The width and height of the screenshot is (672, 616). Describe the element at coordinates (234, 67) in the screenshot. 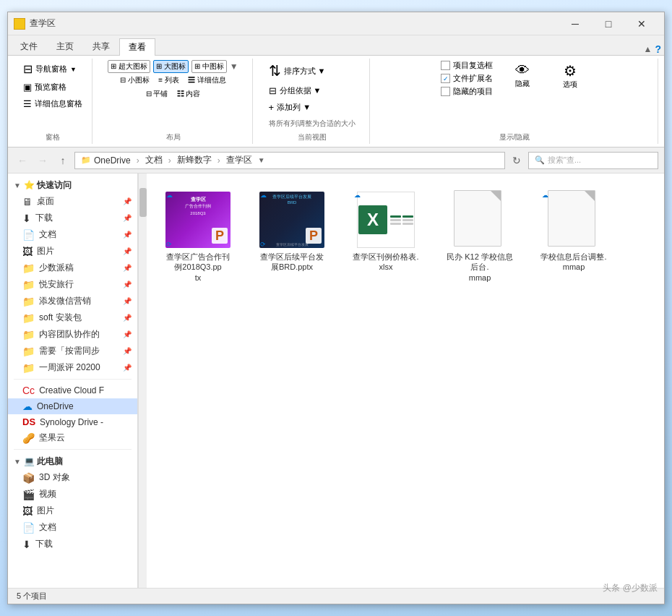

I see `layout-expand-btn: ▼` at that location.